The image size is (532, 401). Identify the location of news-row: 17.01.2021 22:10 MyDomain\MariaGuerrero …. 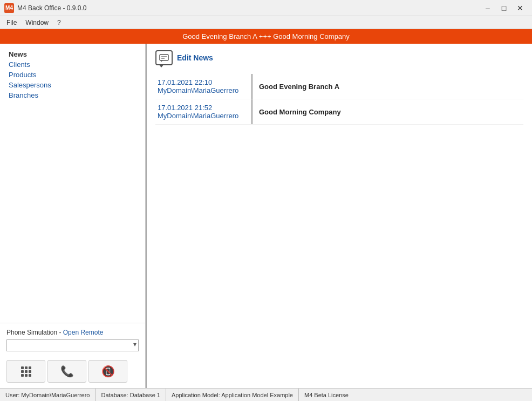
(339, 86).